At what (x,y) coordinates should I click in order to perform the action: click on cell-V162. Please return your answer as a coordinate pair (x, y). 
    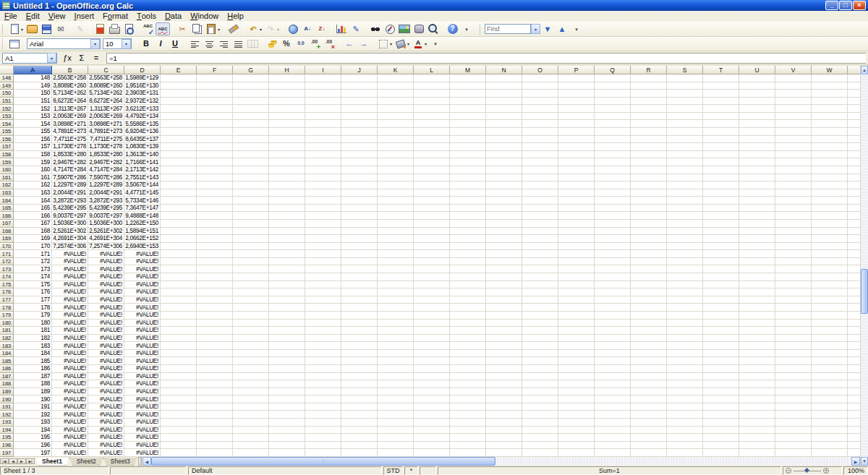
    Looking at the image, I should click on (793, 185).